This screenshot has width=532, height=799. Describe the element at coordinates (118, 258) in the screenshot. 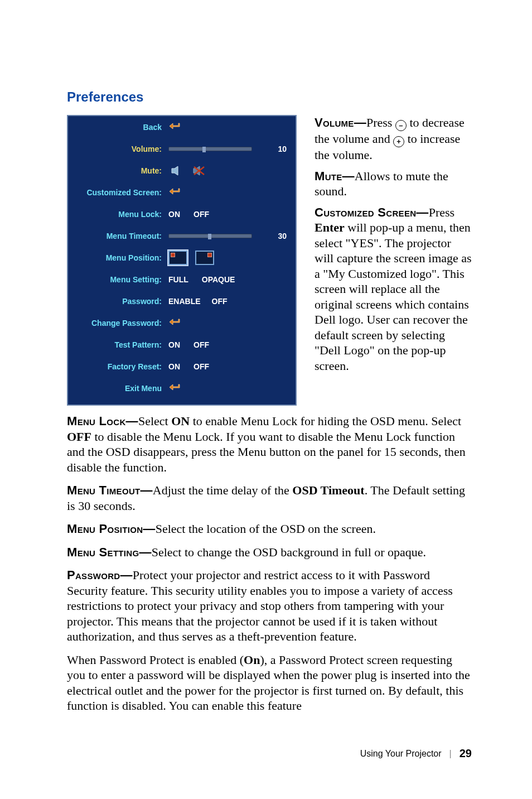

I see `osd-menuposition-label: Menu Position:` at that location.